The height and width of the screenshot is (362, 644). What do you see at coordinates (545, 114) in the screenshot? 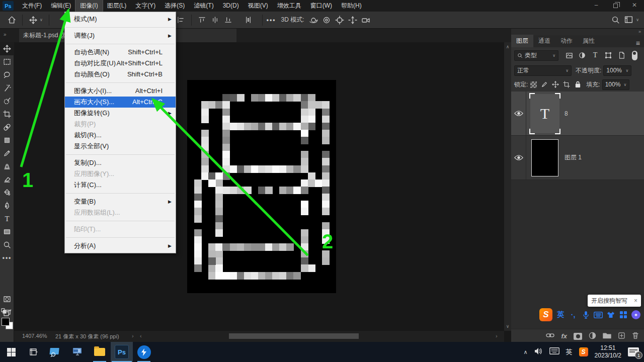
I see `text-layer-thumbnail: T` at bounding box center [545, 114].